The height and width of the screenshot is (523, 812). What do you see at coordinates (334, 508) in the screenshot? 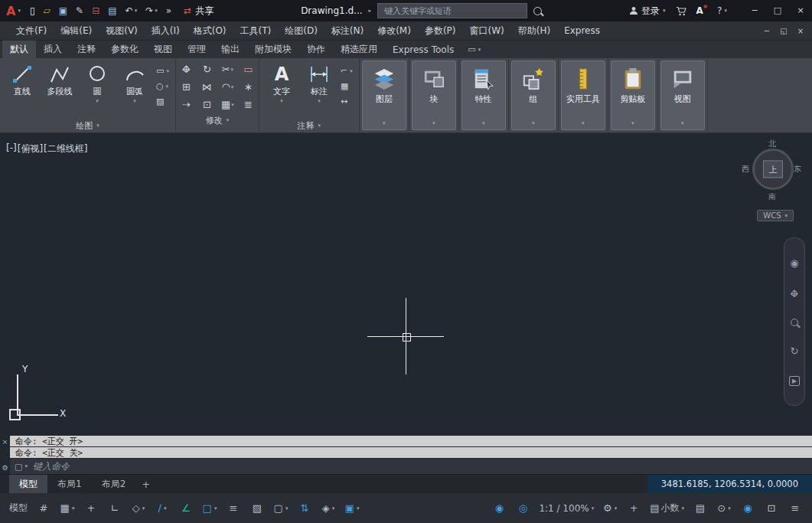
I see `3d-object-snap-caret-icon: ▾` at bounding box center [334, 508].